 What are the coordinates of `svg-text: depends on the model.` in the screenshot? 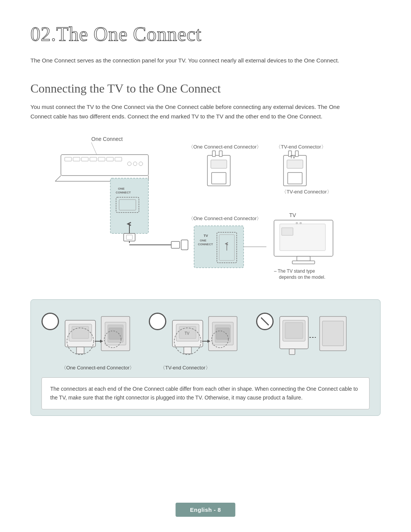 It's located at (302, 277).